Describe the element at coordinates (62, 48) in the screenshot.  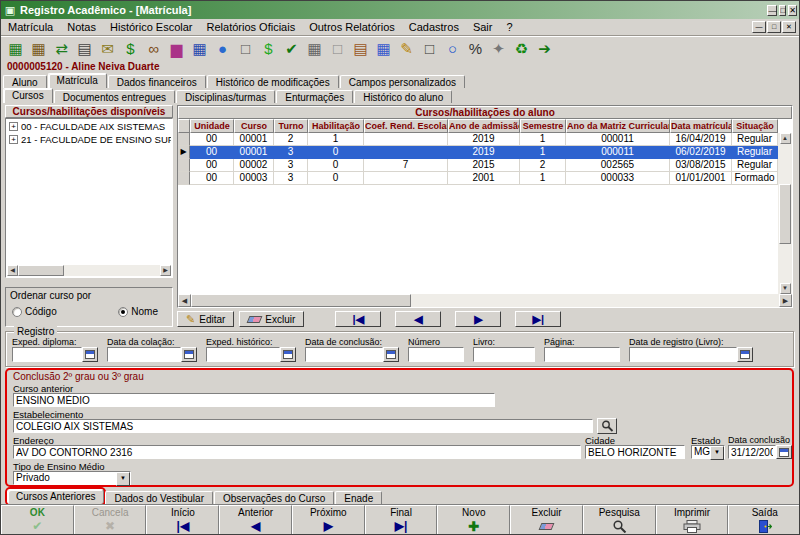
I see `transferencia-icon: ⇄` at that location.